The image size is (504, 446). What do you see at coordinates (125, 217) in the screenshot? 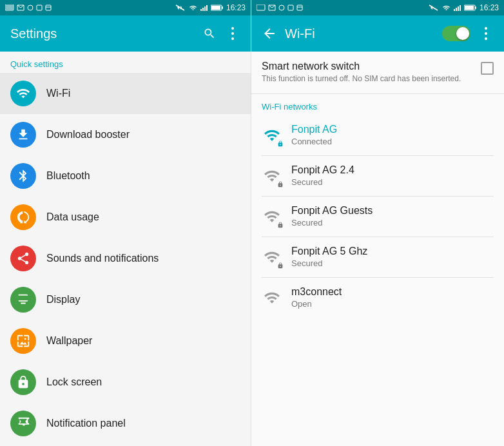
I see `settings-item-data-usage: Data usage` at bounding box center [125, 217].